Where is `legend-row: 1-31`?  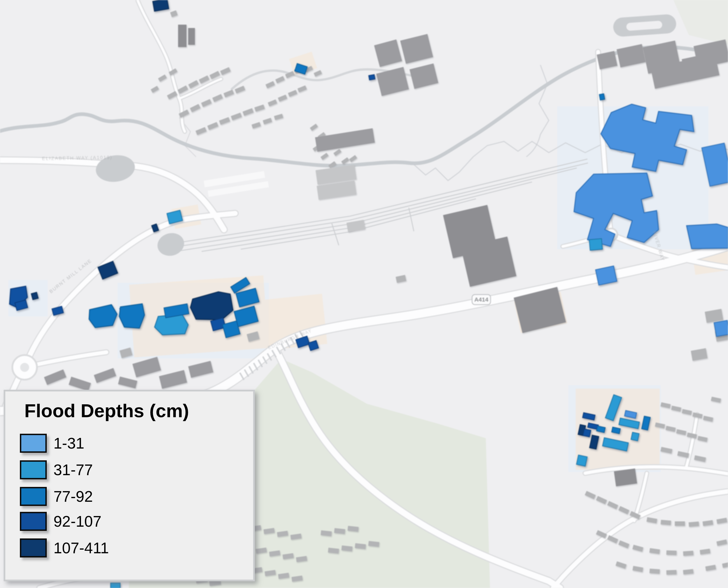 legend-row: 1-31 is located at coordinates (129, 444).